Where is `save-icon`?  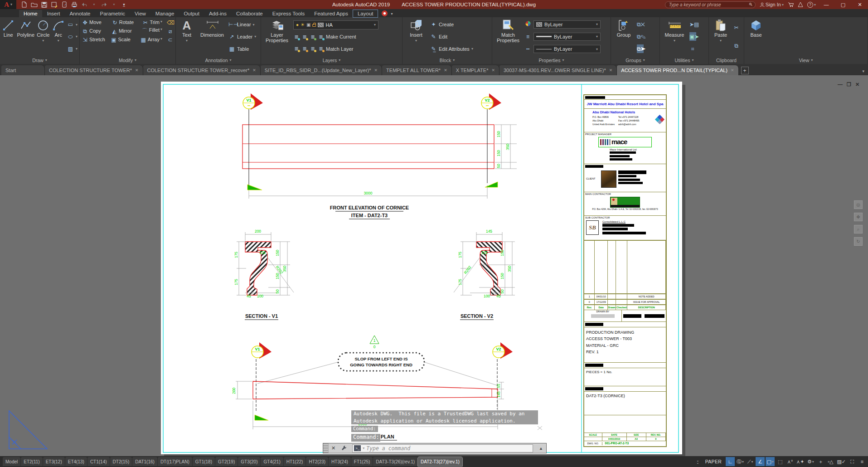
save-icon is located at coordinates (44, 5).